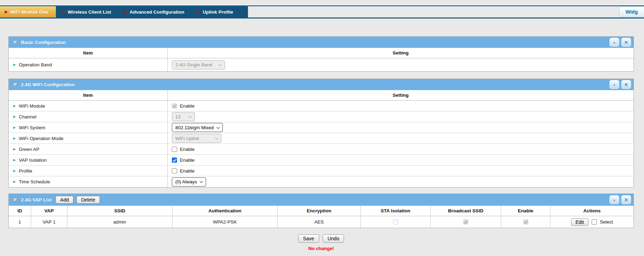 The width and height of the screenshot is (644, 256). What do you see at coordinates (395, 222) in the screenshot?
I see `sta-isolation-checkbox` at bounding box center [395, 222].